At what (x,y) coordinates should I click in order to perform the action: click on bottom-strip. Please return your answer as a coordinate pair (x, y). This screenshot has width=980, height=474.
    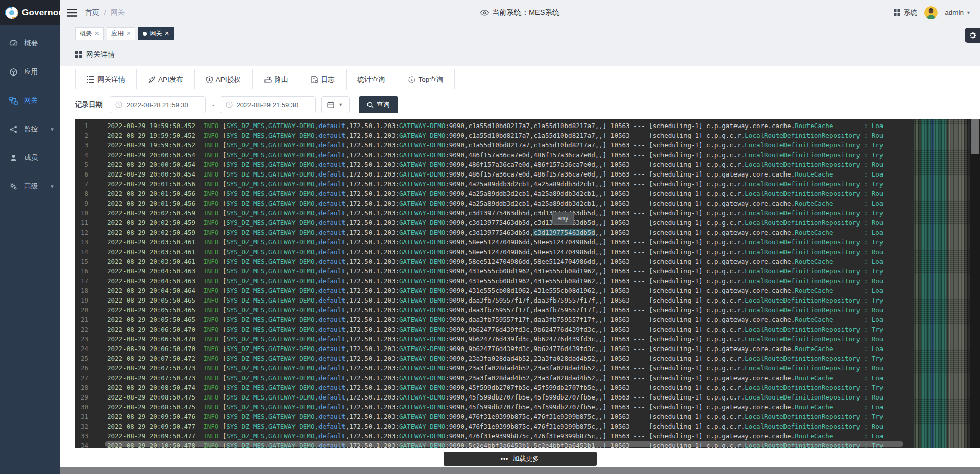
    Looking at the image, I should click on (520, 470).